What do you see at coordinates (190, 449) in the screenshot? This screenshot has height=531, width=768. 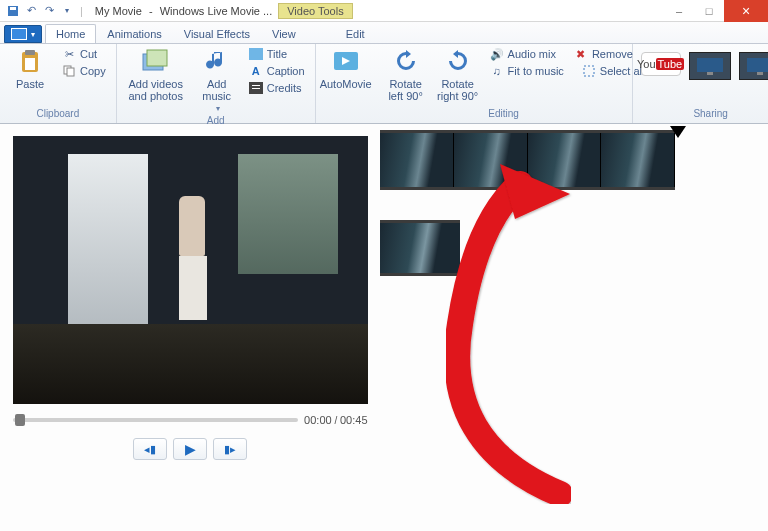 I see `playback-controls: ◂▮ ▶ ▮▸` at bounding box center [190, 449].